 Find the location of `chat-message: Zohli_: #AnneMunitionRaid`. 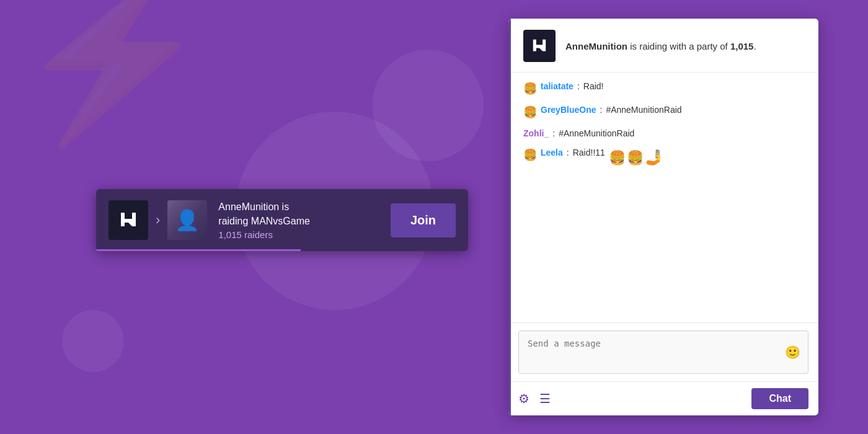

chat-message: Zohli_: #AnneMunitionRaid is located at coordinates (665, 134).